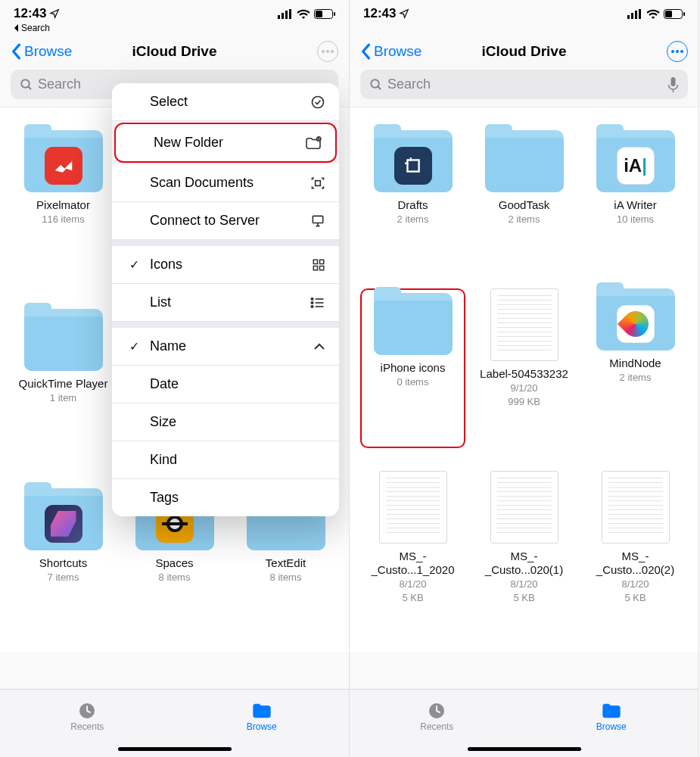 The height and width of the screenshot is (757, 700). What do you see at coordinates (226, 265) in the screenshot?
I see `menu-view-icons: ✓Icons` at bounding box center [226, 265].